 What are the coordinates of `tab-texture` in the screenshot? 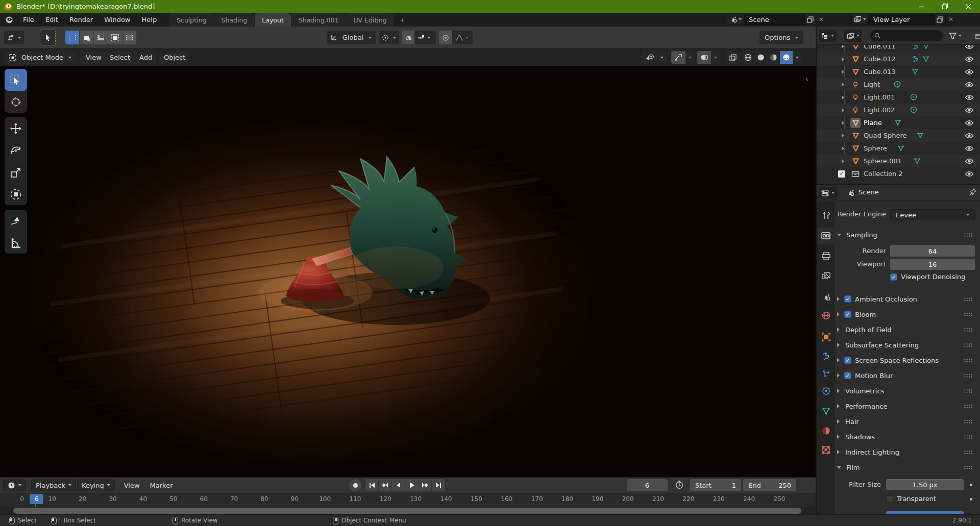 It's located at (826, 450).